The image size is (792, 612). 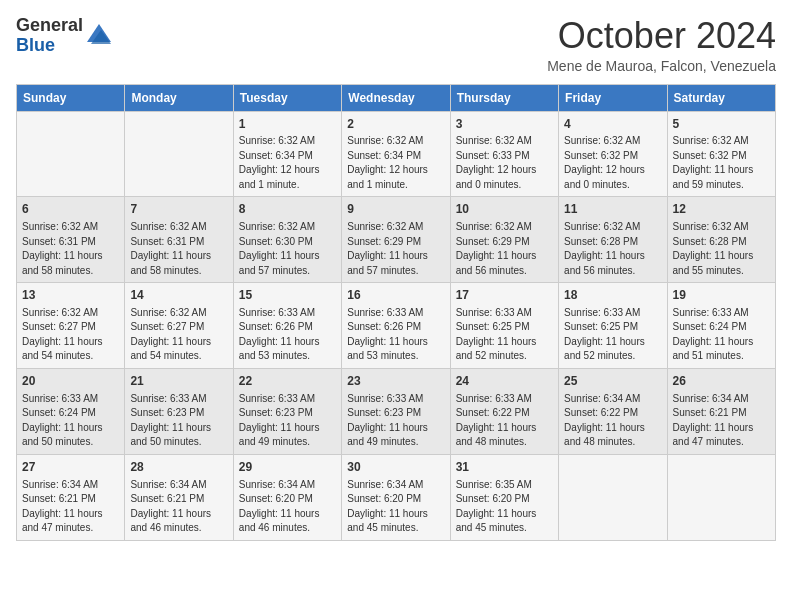 What do you see at coordinates (50, 36) in the screenshot?
I see `logo-general: General Blue` at bounding box center [50, 36].